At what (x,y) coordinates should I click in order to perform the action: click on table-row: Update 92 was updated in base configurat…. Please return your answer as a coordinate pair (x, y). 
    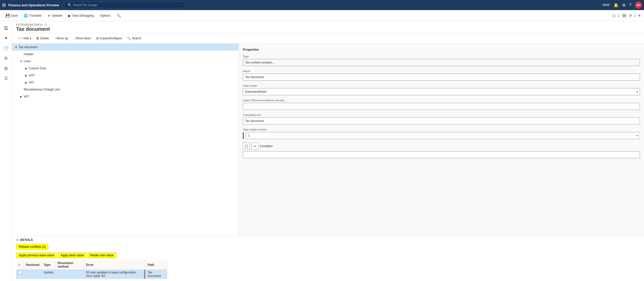
    Looking at the image, I should click on (92, 274).